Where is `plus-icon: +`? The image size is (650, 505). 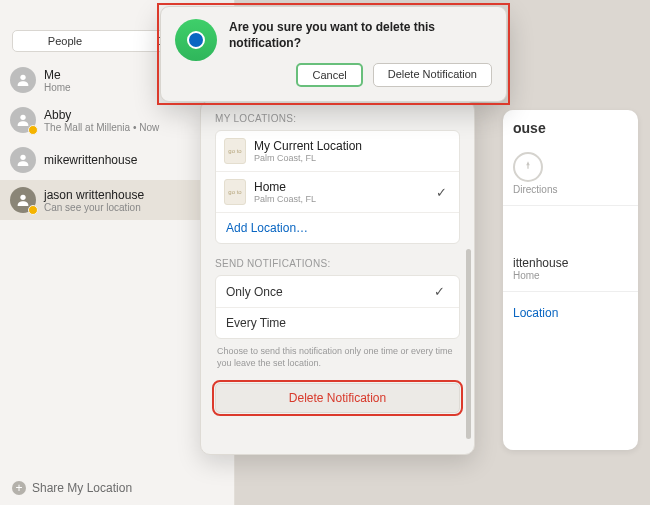 plus-icon: + is located at coordinates (19, 488).